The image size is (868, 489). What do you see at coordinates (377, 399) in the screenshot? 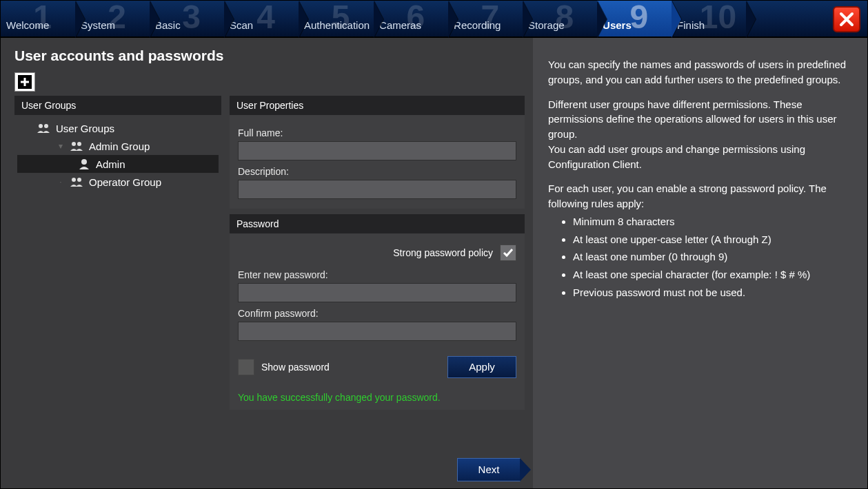
I see `status-message: You have successfully changed your passw…` at bounding box center [377, 399].